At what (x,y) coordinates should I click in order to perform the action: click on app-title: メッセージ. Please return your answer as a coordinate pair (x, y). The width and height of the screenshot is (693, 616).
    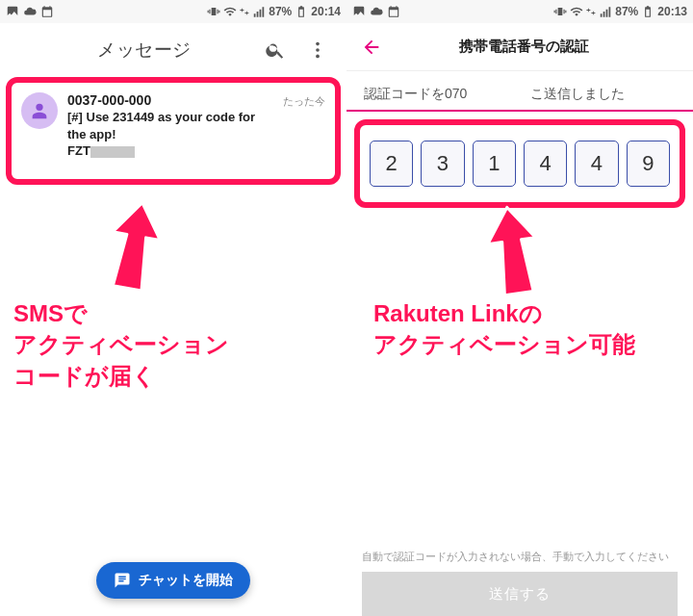
    Looking at the image, I should click on (144, 50).